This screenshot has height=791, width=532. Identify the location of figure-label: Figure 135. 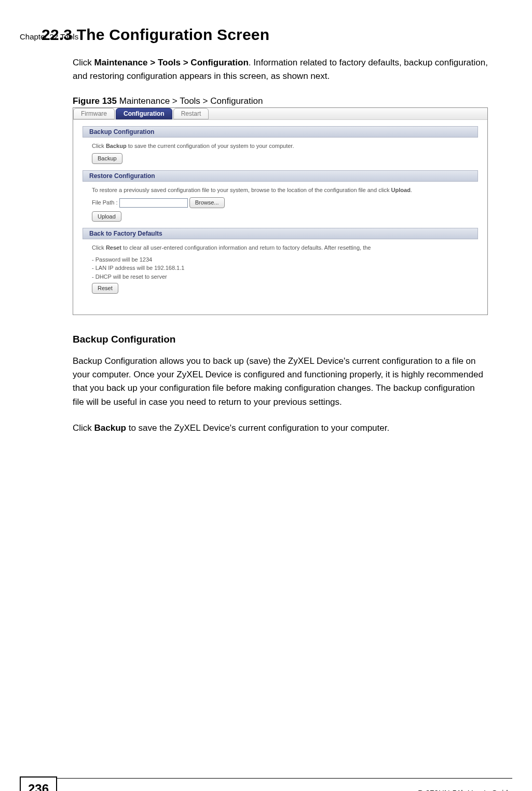
(94, 101).